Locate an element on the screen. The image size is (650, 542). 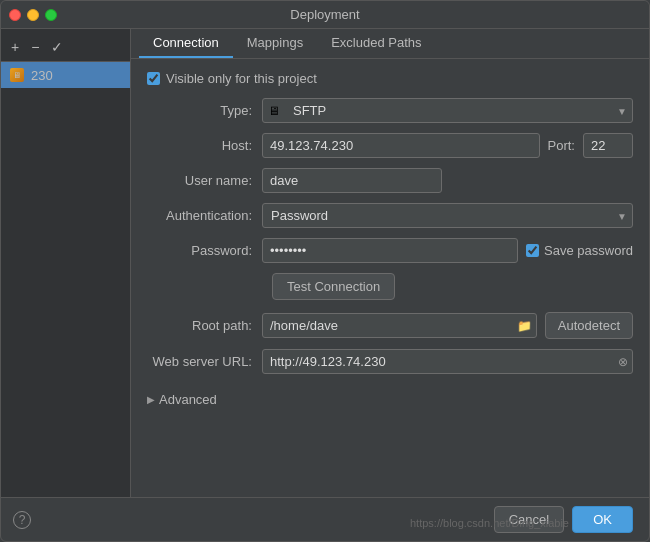
visible-checkbox-row: Visible only for this project is located at coordinates (390, 78).